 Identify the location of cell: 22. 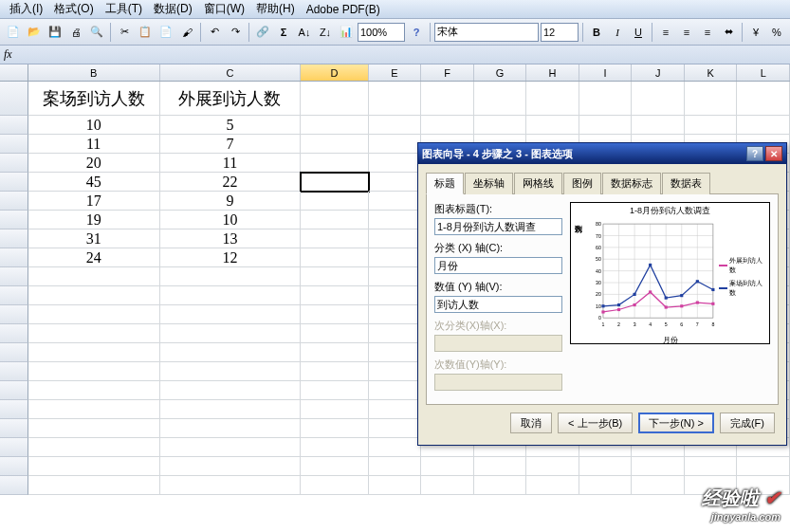
(231, 182).